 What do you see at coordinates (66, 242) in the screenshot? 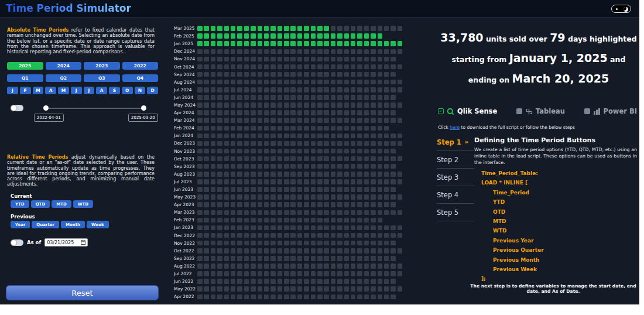
I see `as-of-date-input: 03/21/2025` at bounding box center [66, 242].